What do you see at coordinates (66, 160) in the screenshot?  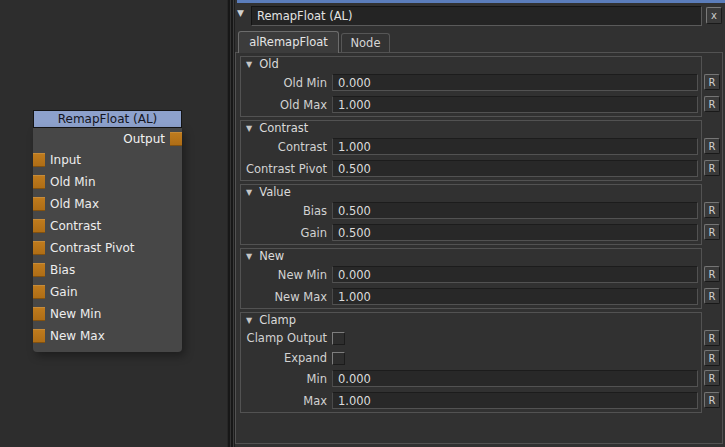 I see `input-port-label: Input` at bounding box center [66, 160].